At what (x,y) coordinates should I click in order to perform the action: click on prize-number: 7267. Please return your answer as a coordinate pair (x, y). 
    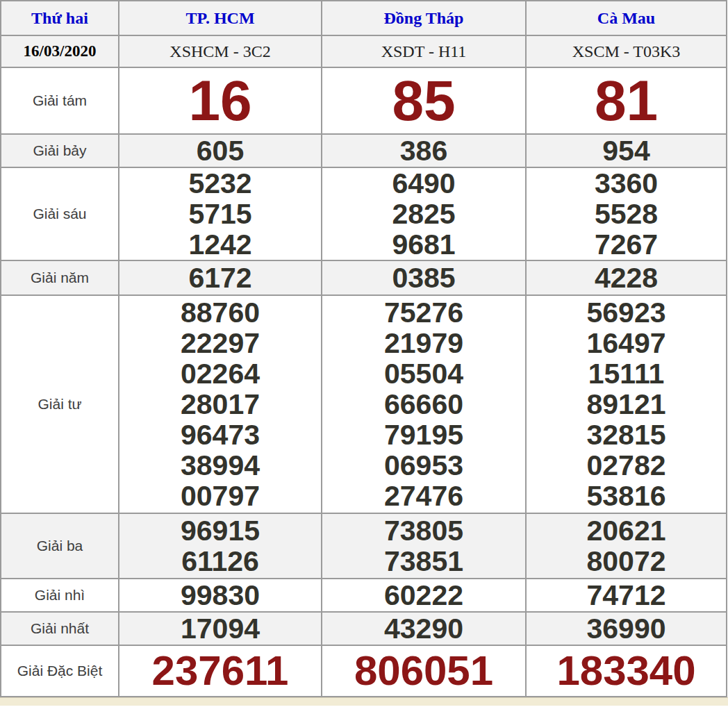
    Looking at the image, I should click on (627, 244).